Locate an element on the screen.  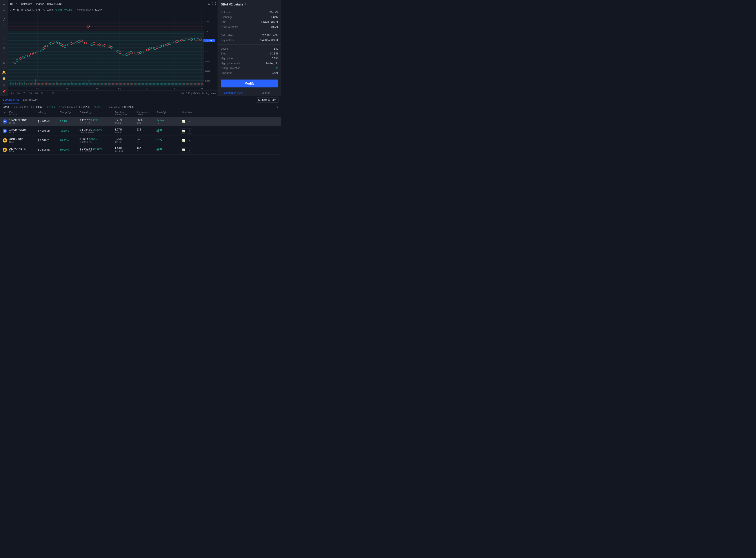
status-help: ? is located at coordinates (165, 112).